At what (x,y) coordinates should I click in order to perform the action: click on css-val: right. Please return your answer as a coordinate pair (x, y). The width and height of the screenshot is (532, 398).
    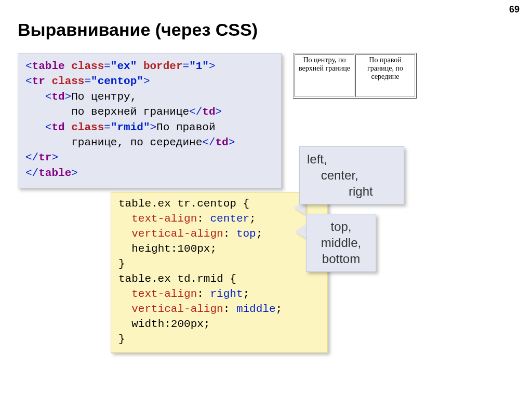
    Looking at the image, I should click on (227, 294).